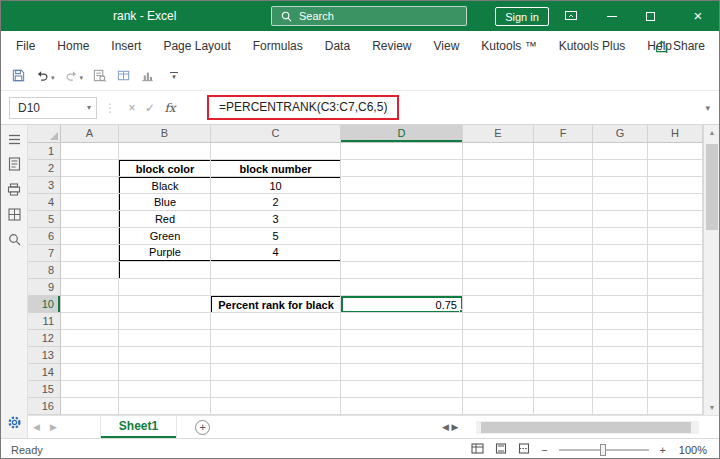  What do you see at coordinates (14, 214) in the screenshot?
I see `grid-icon` at bounding box center [14, 214].